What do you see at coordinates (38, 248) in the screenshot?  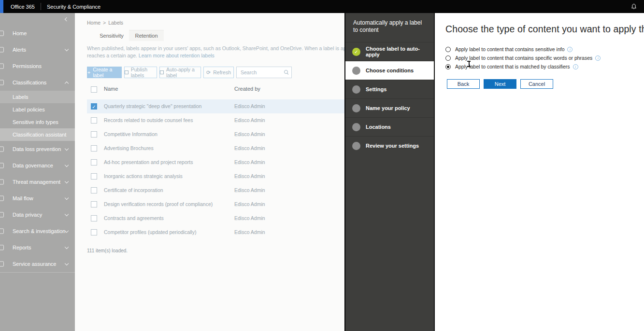 I see `sidebar-item-reports: Reports` at bounding box center [38, 248].